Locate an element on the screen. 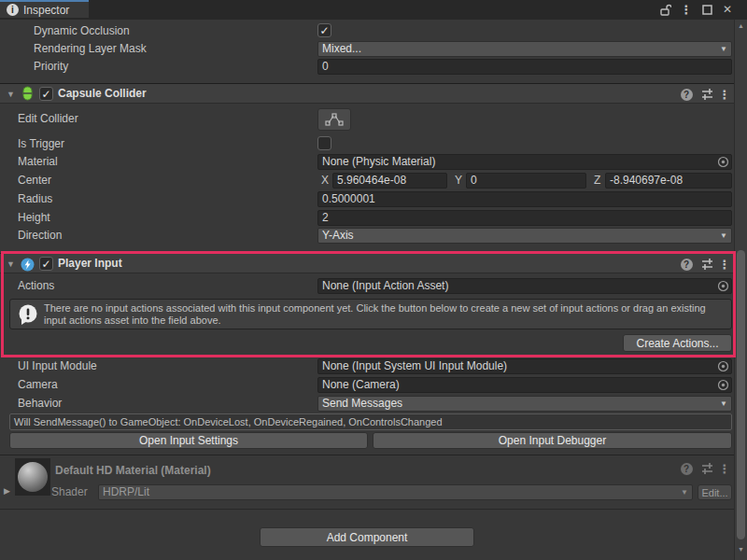 Image resolution: width=747 pixels, height=560 pixels. ui-input-module-object-field: None (Input System UI Input Module) is located at coordinates (525, 366).